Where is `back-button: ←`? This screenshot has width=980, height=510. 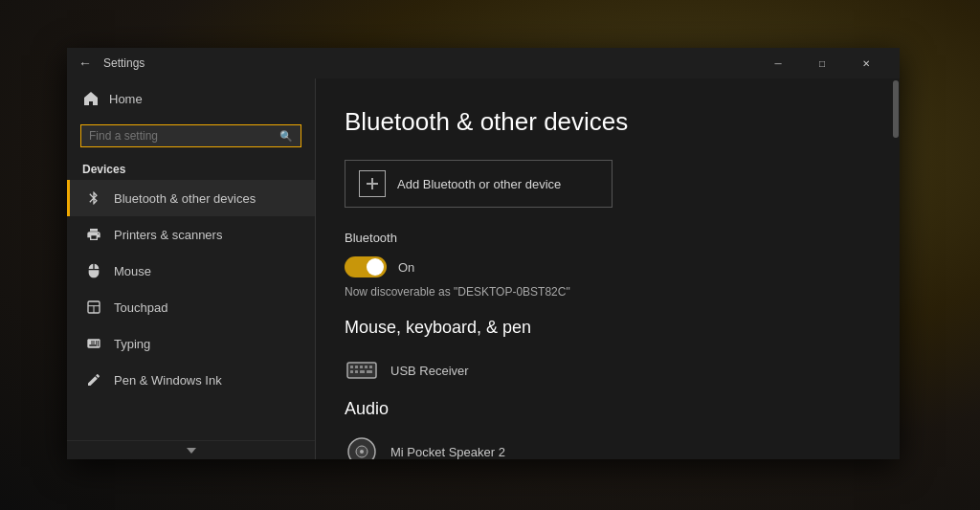 back-button: ← is located at coordinates (85, 63).